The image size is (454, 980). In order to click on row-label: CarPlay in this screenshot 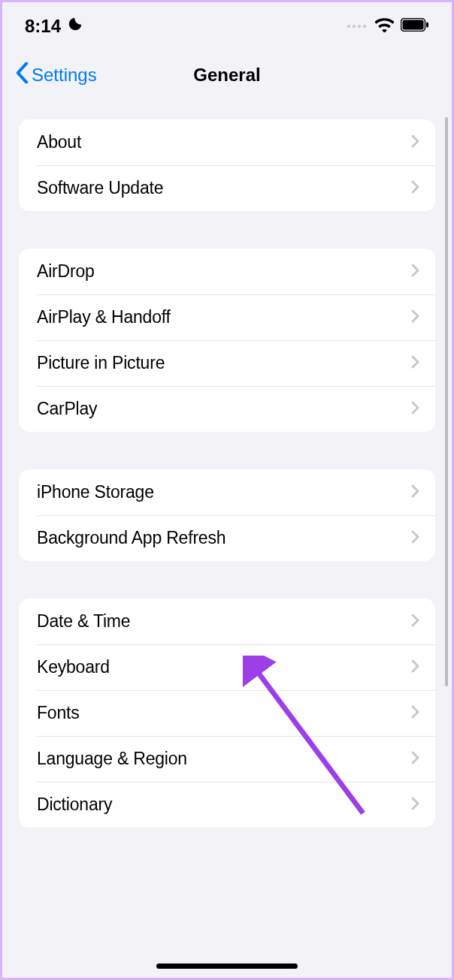, I will do `click(67, 409)`.